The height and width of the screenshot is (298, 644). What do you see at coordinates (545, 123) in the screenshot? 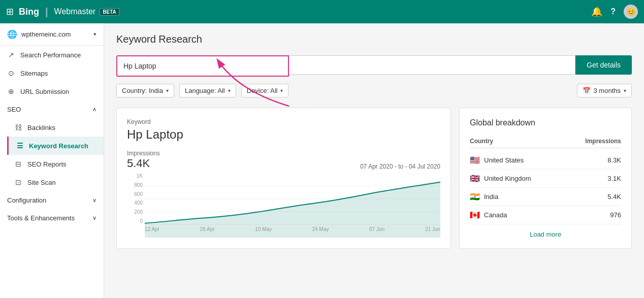
I see `breakdown-title: Global breakdown` at bounding box center [545, 123].